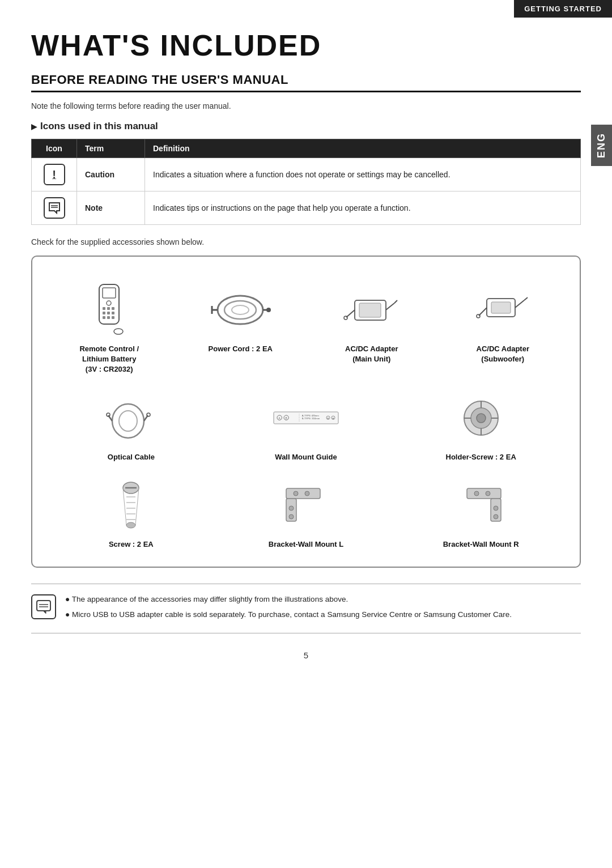 The image size is (612, 868). Describe the element at coordinates (306, 505) in the screenshot. I see `bracket-l-image` at that location.